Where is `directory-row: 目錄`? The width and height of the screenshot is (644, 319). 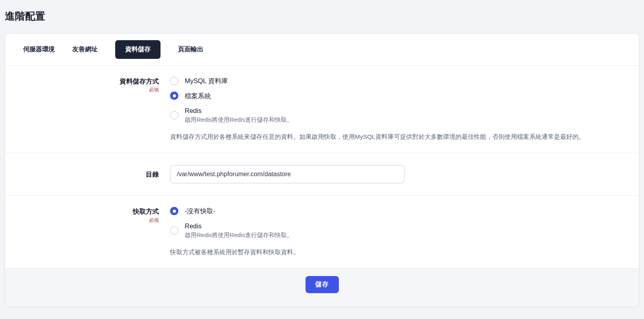
directory-row: 目錄 is located at coordinates (322, 174).